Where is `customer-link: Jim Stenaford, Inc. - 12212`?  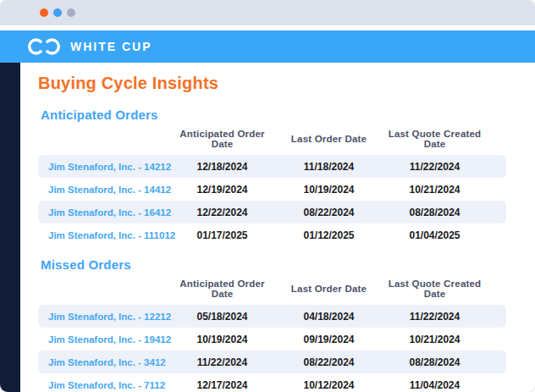 customer-link: Jim Stenaford, Inc. - 12212 is located at coordinates (103, 317).